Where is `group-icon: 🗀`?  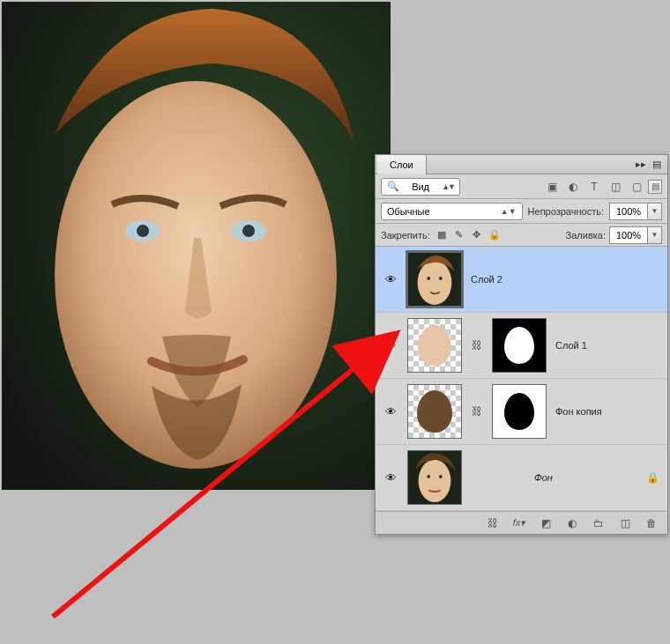 group-icon: 🗀 is located at coordinates (599, 523).